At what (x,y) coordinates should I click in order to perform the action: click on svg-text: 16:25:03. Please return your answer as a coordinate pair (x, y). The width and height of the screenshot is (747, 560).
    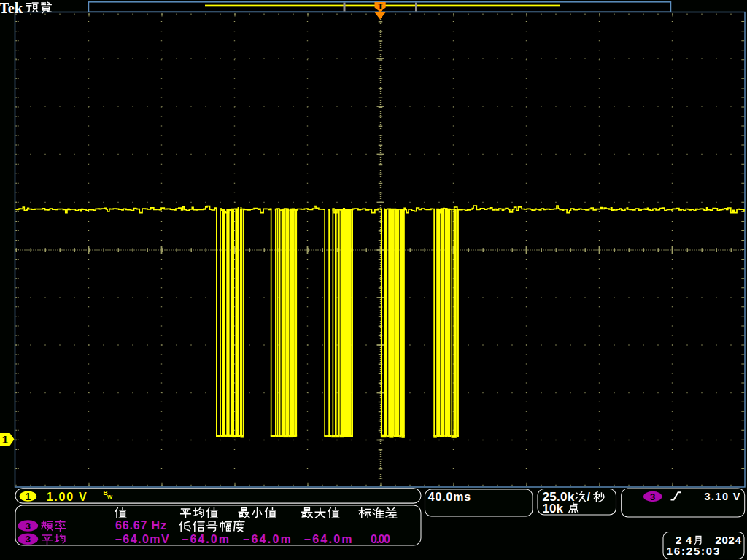
    Looking at the image, I should click on (693, 551).